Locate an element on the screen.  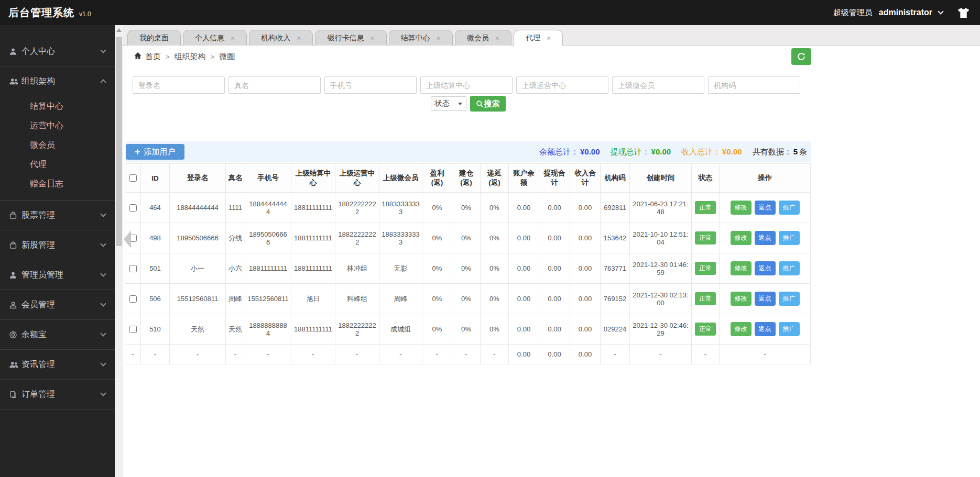
filter-input-parent-operation-center is located at coordinates (562, 85).